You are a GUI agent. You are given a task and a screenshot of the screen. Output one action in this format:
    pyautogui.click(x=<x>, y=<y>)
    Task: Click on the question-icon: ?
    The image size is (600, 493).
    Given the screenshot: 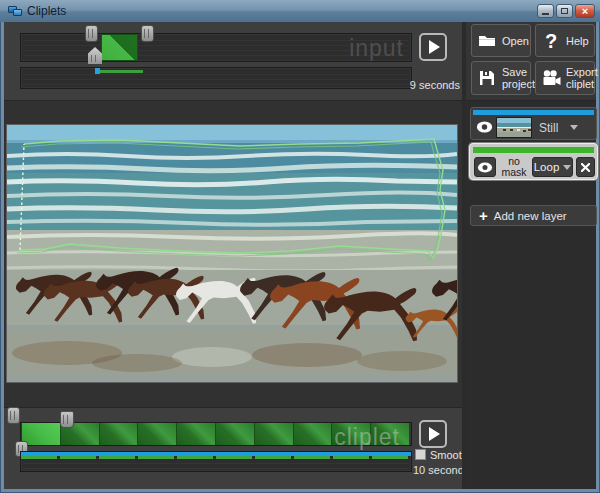 What is the action you would take?
    pyautogui.click(x=551, y=41)
    